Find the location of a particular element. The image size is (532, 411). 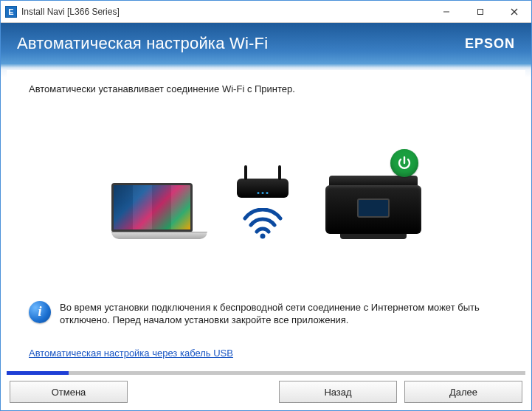

laptop-icon is located at coordinates (156, 211).